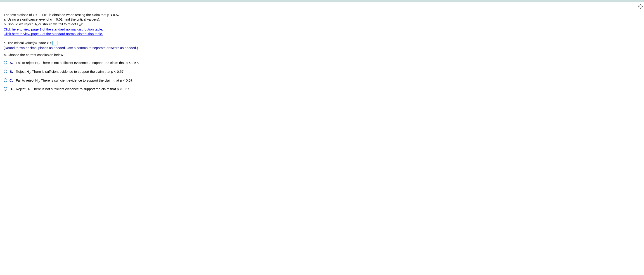 This screenshot has width=644, height=275. What do you see at coordinates (322, 55) in the screenshot?
I see `answer-b-prompt: b. Choose the correct conclusion below.` at bounding box center [322, 55].